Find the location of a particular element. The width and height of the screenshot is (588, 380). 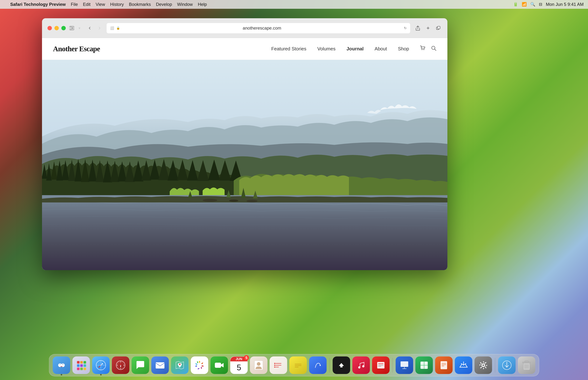

dock-notes is located at coordinates (298, 365).